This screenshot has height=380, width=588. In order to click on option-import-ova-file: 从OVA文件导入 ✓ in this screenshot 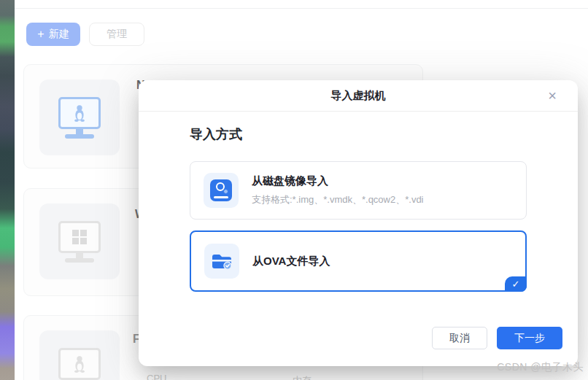, I will do `click(358, 261)`.